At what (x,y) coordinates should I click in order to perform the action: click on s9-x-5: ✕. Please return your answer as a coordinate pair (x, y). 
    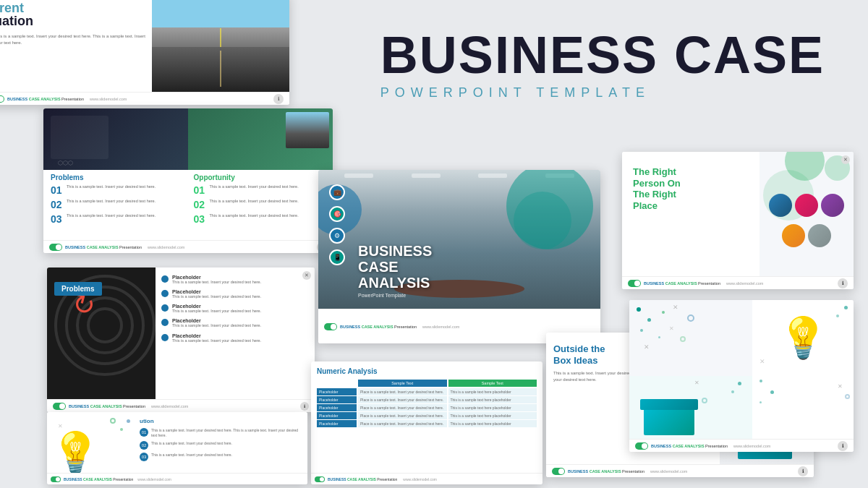
    Looking at the image, I should click on (697, 383).